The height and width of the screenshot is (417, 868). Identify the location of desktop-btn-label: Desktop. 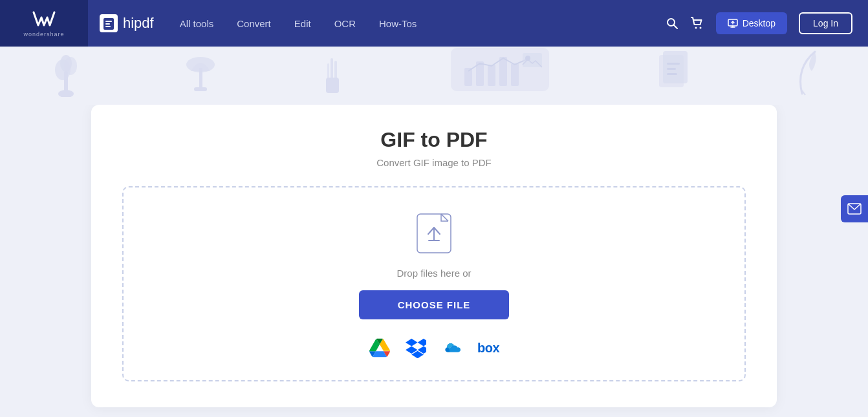
(759, 23).